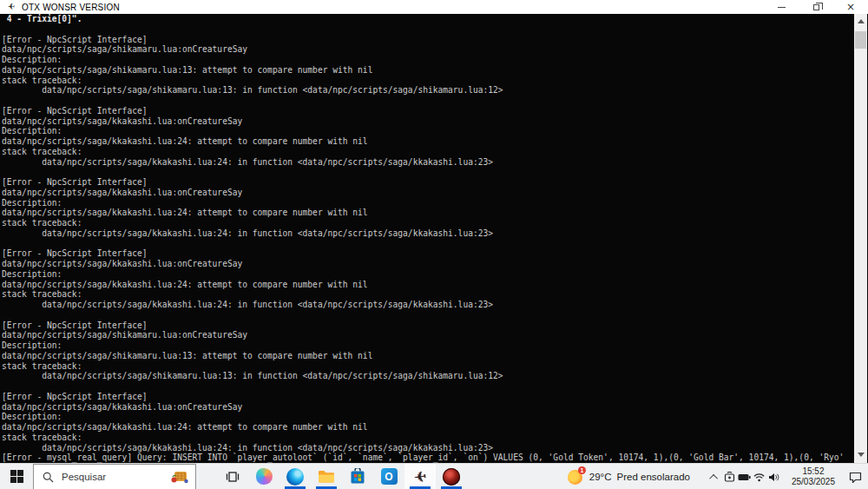 The width and height of the screenshot is (868, 489). What do you see at coordinates (342, 476) in the screenshot?
I see `taskbar-app-icons: O ✈` at bounding box center [342, 476].